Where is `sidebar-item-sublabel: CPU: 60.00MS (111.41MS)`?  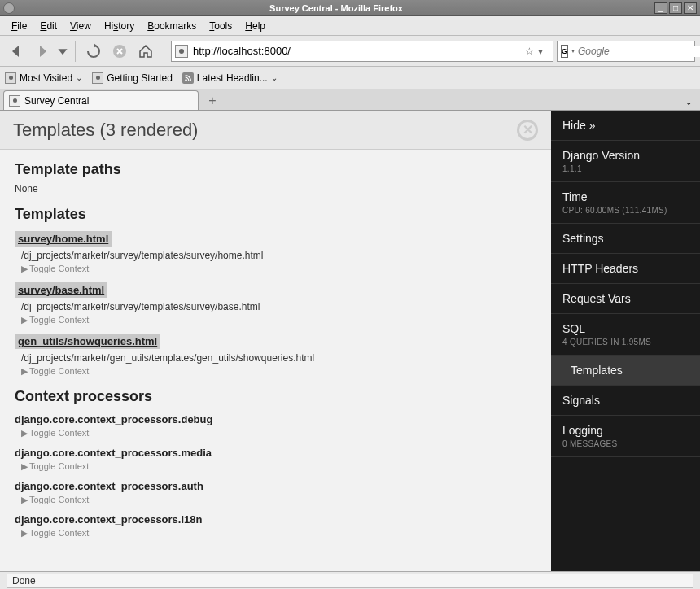
sidebar-item-sublabel: CPU: 60.00MS (111.41MS) is located at coordinates (625, 210).